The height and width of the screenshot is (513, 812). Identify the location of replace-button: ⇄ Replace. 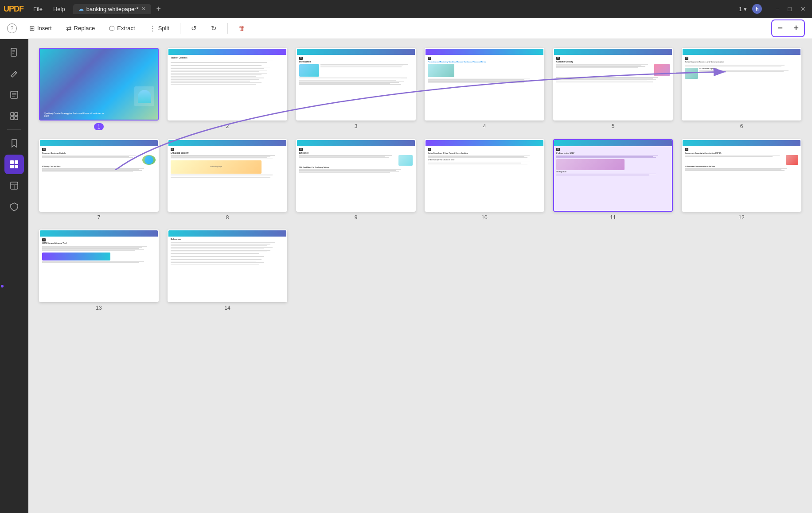
(81, 28).